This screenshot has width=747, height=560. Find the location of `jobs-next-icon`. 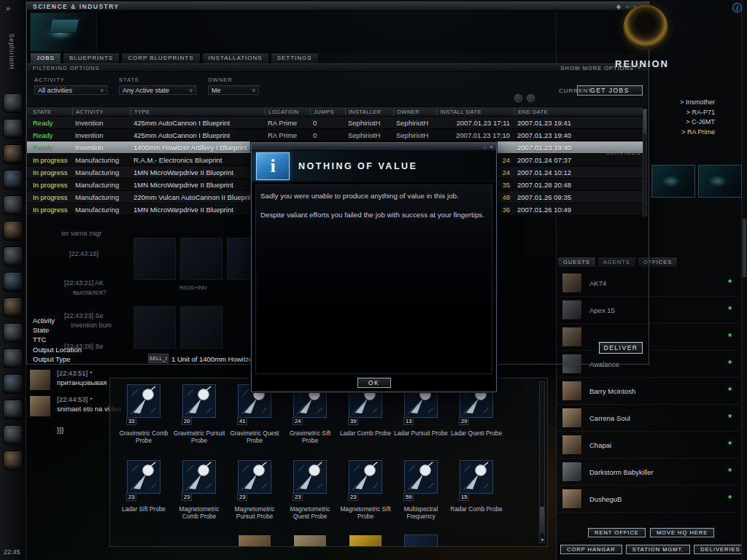

jobs-next-icon is located at coordinates (531, 98).